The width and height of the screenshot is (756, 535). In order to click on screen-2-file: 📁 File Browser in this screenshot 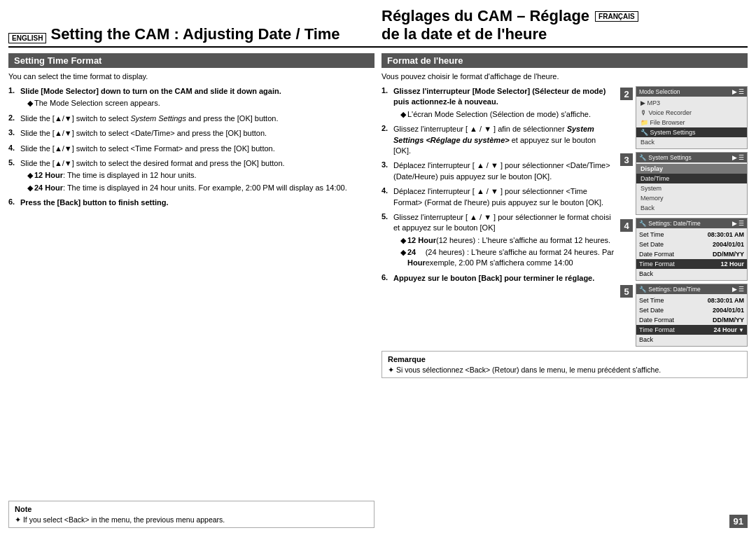, I will do `click(692, 123)`.